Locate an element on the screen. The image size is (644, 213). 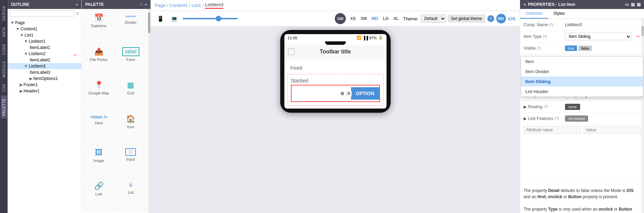
breadcrumb-content1: Content1 is located at coordinates (179, 6).